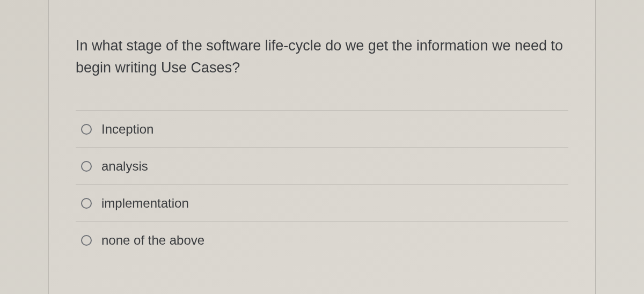  Describe the element at coordinates (125, 166) in the screenshot. I see `option-label: analysis` at that location.